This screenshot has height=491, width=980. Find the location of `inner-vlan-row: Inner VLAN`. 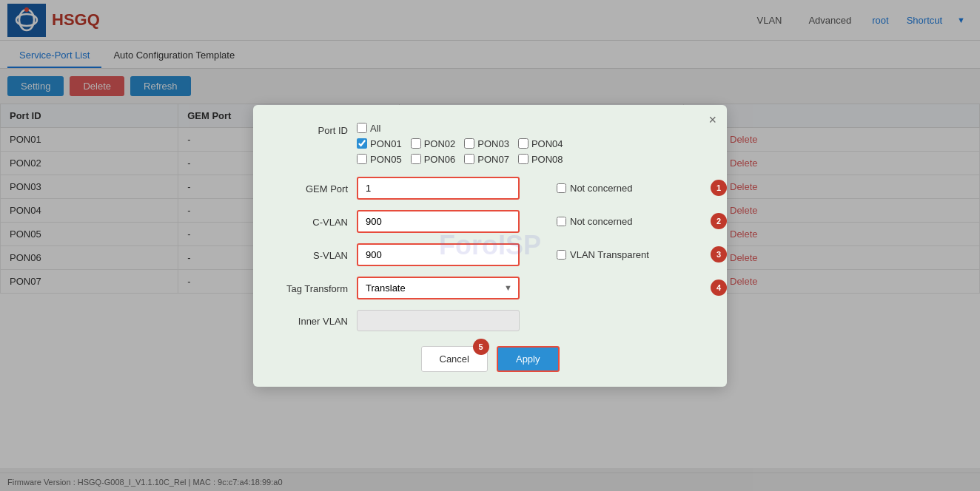

inner-vlan-row: Inner VLAN is located at coordinates (490, 321).